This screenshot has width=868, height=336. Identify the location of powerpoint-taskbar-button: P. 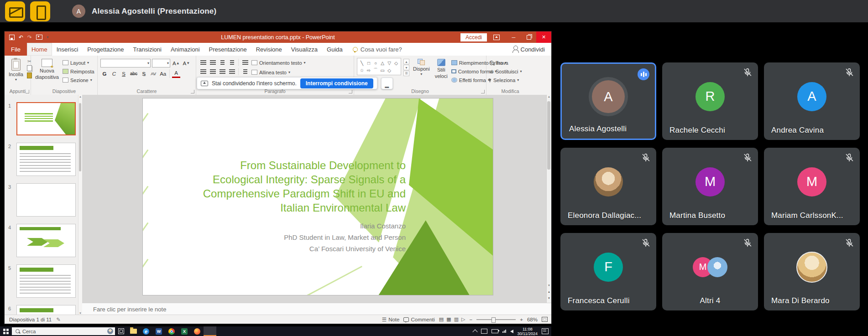
(210, 331).